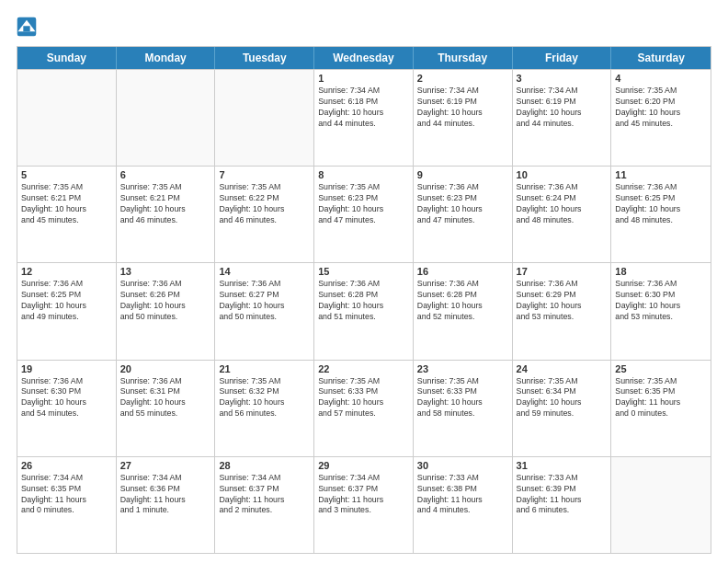  I want to click on day-number: 19, so click(66, 369).